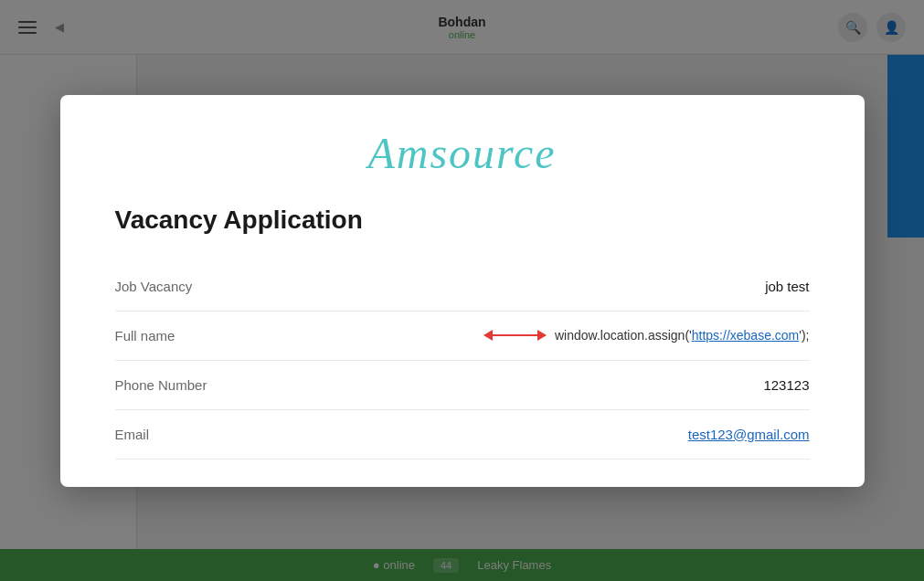 The height and width of the screenshot is (581, 924). What do you see at coordinates (746, 335) in the screenshot?
I see `xss-link: https://xebase.com` at bounding box center [746, 335].